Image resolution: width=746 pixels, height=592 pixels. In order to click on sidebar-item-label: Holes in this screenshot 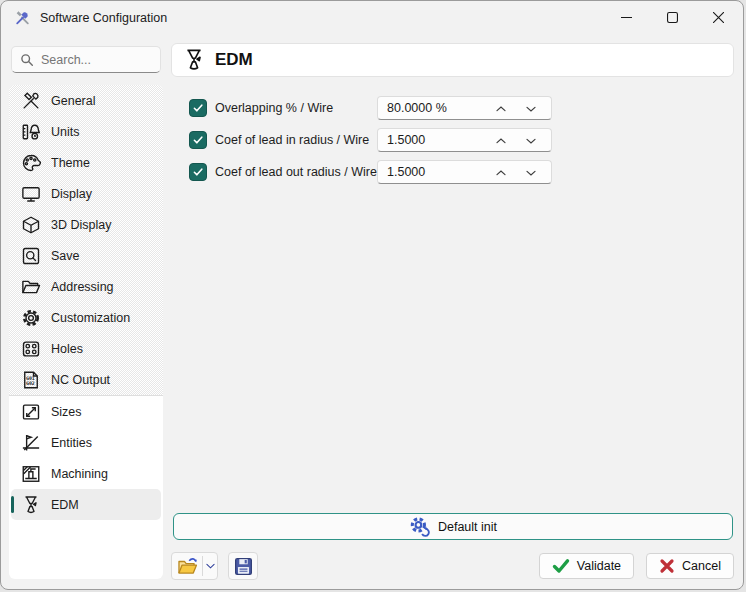, I will do `click(67, 349)`.